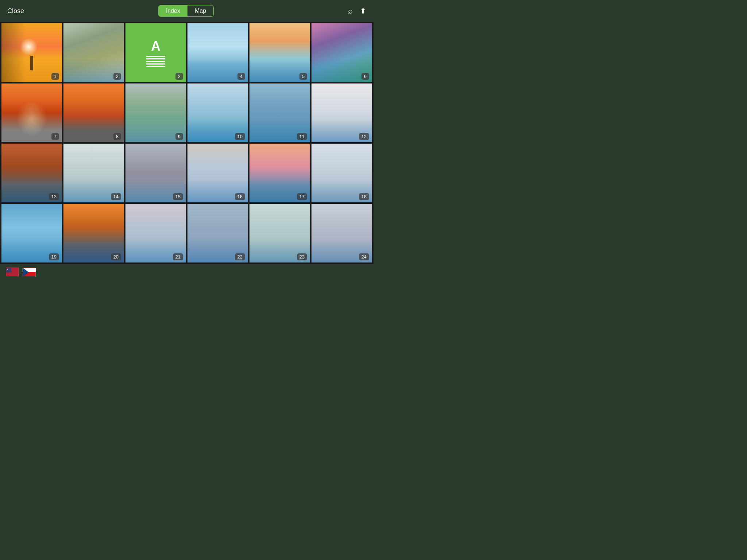  I want to click on flag-cz, so click(29, 272).